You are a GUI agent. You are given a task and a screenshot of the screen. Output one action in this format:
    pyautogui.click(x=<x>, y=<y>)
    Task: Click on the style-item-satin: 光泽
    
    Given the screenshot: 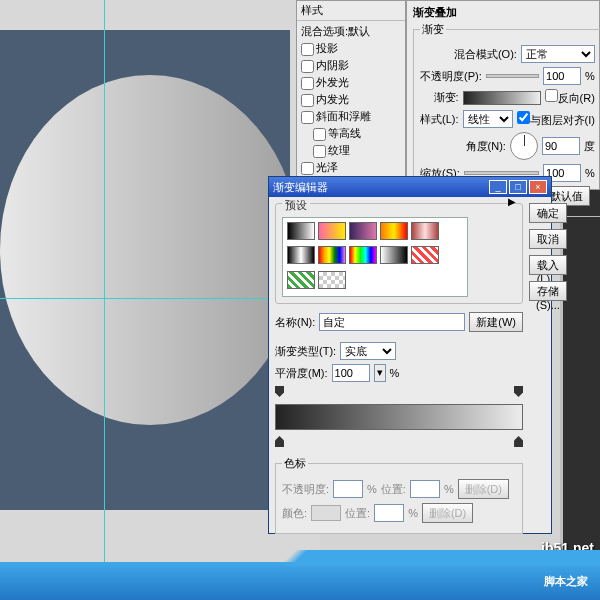 What is the action you would take?
    pyautogui.click(x=351, y=168)
    